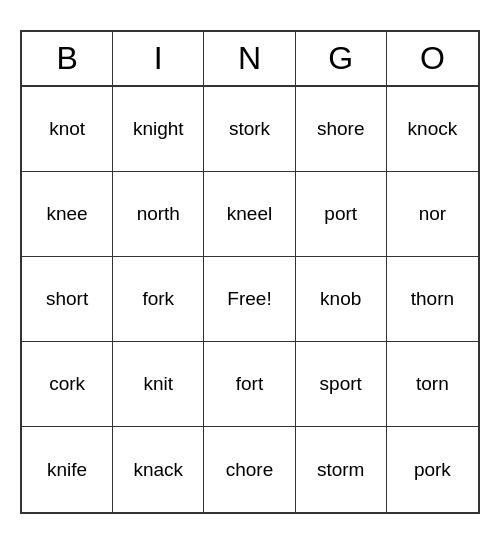 This screenshot has height=544, width=500. What do you see at coordinates (250, 470) in the screenshot?
I see `bingo-cell: chore` at bounding box center [250, 470].